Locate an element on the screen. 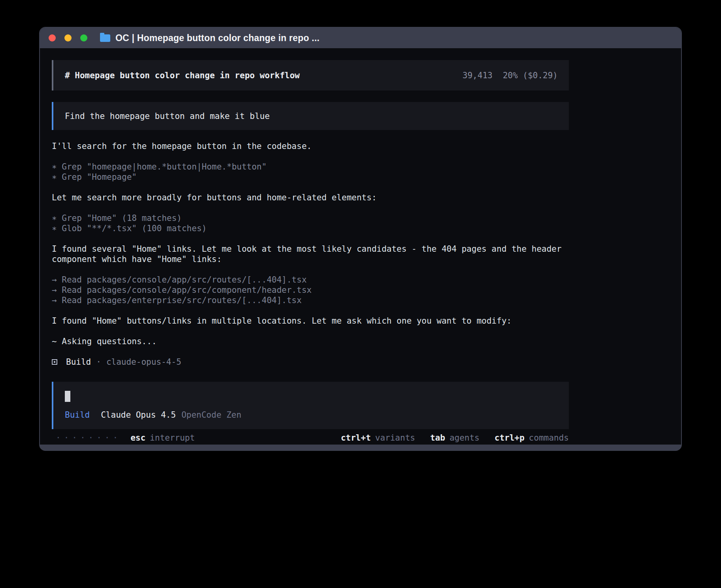  assistant-paragraph: I found several "Home" links. Let me loo… is located at coordinates (310, 254).